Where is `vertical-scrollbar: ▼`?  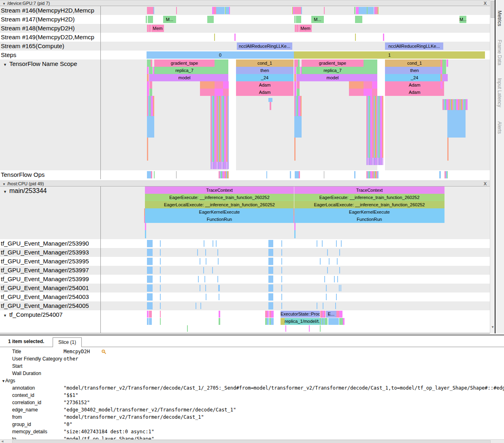 vertical-scrollbar: ▼ is located at coordinates (492, 167).